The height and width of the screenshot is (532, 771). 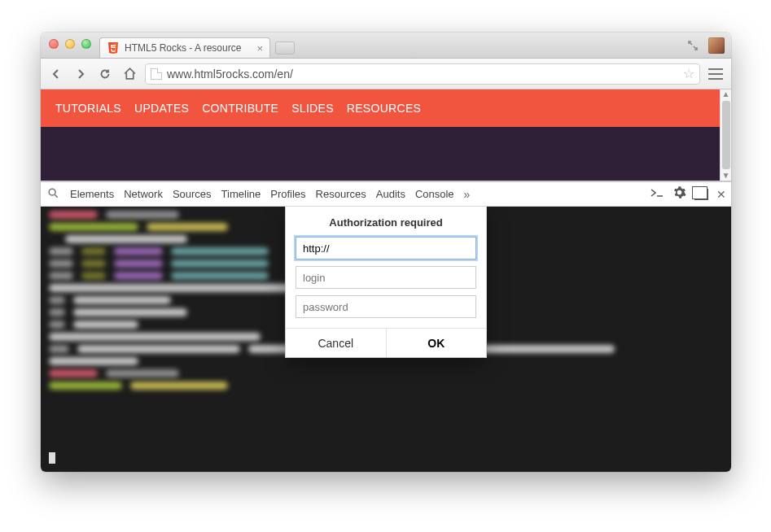 What do you see at coordinates (56, 74) in the screenshot?
I see `back-button` at bounding box center [56, 74].